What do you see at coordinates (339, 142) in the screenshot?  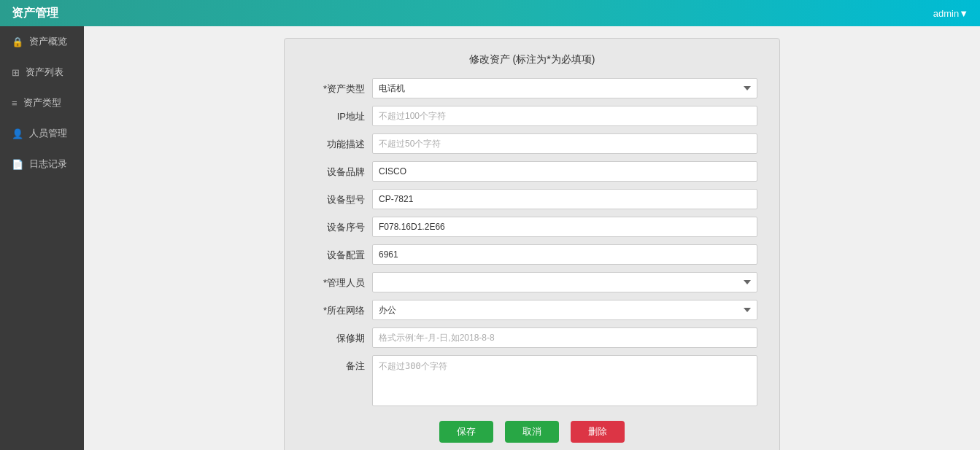 I see `func-label: 功能描述` at bounding box center [339, 142].